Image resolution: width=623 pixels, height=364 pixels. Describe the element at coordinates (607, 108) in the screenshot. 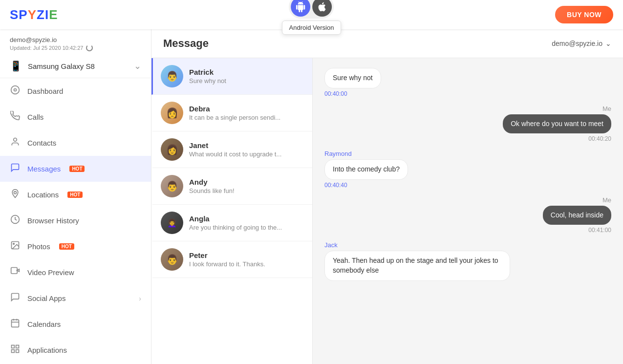

I see `me-label-2: Me` at that location.